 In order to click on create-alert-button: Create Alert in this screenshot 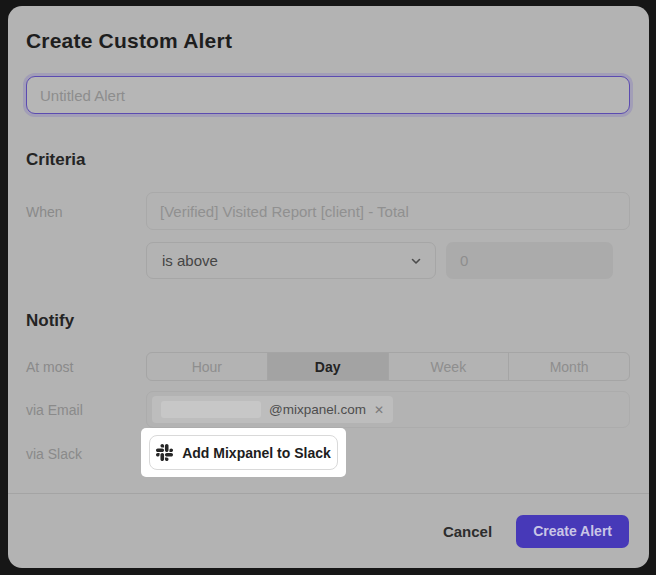, I will do `click(572, 532)`.